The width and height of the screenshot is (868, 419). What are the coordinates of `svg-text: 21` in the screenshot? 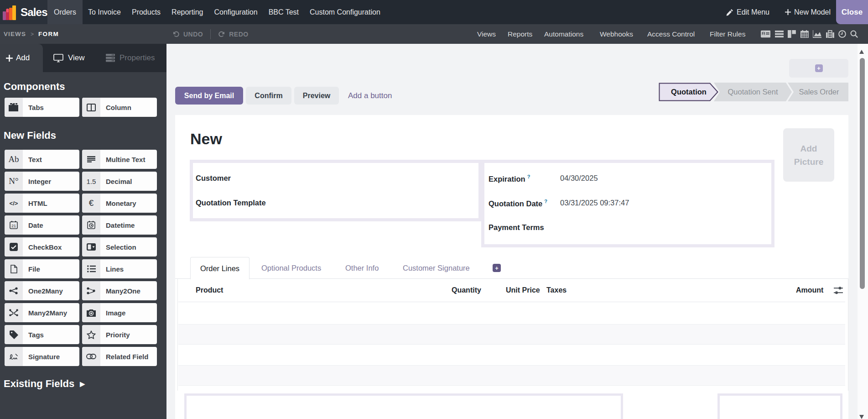 It's located at (14, 226).